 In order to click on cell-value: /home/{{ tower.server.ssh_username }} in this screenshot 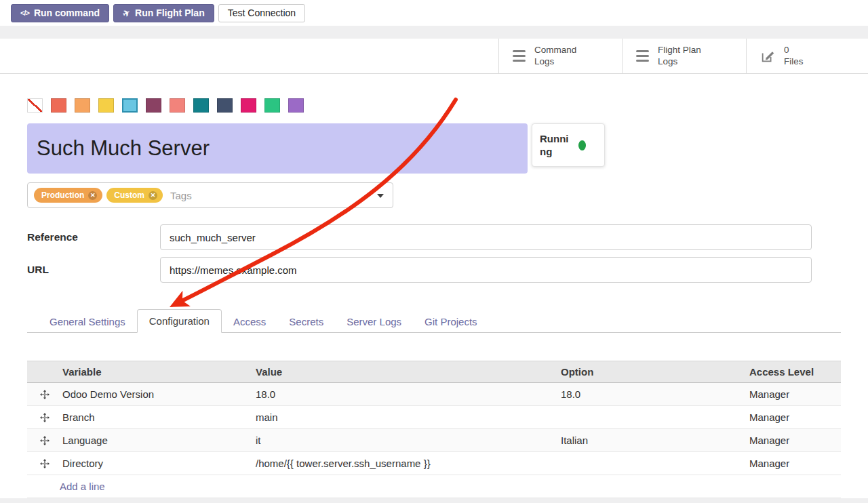, I will do `click(400, 464)`.